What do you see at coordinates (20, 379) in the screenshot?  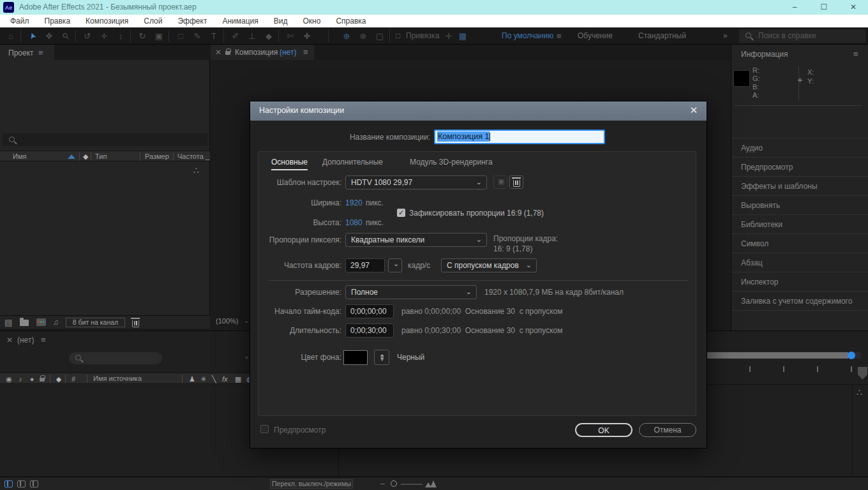 I see `audio-column-icon: ♪` at bounding box center [20, 379].